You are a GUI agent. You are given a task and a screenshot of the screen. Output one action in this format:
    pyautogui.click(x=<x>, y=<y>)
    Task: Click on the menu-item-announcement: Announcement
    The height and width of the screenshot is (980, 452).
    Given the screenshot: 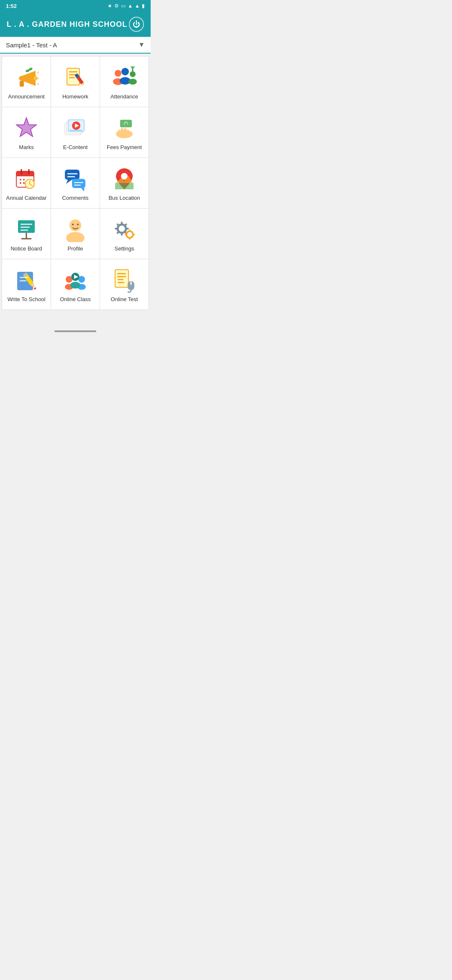 What is the action you would take?
    pyautogui.click(x=26, y=82)
    